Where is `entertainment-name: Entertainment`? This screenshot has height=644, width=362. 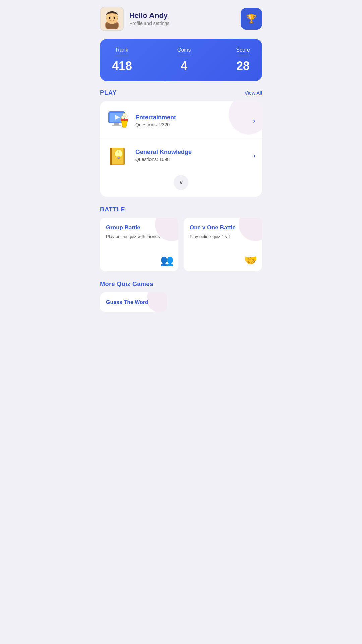 entertainment-name: Entertainment is located at coordinates (194, 117).